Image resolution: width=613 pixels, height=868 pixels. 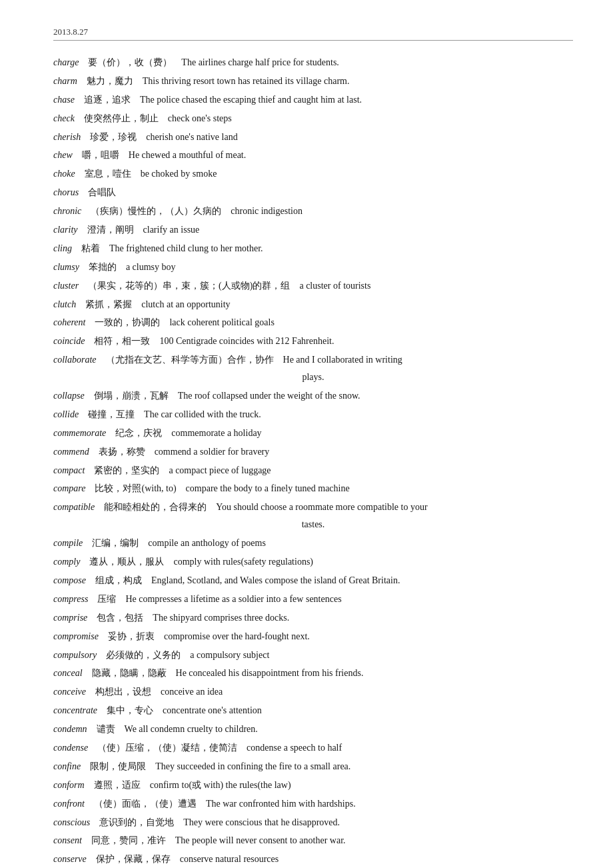 What do you see at coordinates (70, 859) in the screenshot?
I see `entry-word-conserve: conserve` at bounding box center [70, 859].